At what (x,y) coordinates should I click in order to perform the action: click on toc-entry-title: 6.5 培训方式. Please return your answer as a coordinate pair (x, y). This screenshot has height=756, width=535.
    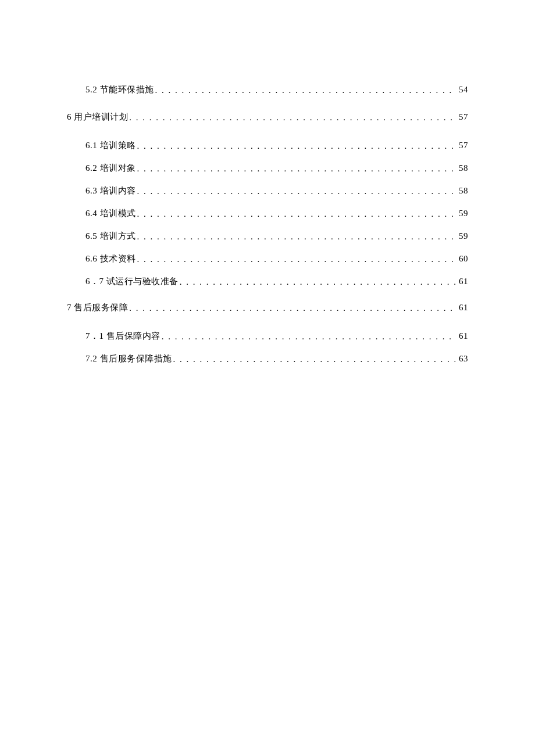
    Looking at the image, I should click on (110, 236).